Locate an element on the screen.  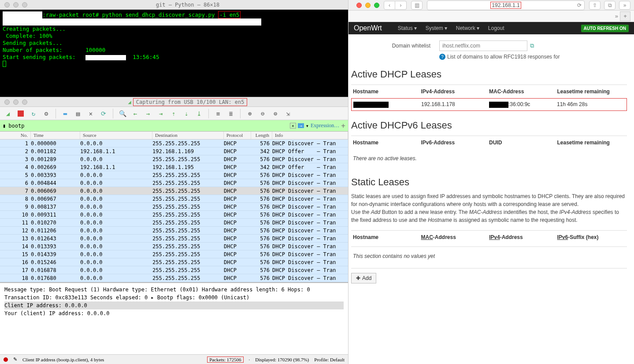
resize-columns-button: ⇲ is located at coordinates (288, 114).